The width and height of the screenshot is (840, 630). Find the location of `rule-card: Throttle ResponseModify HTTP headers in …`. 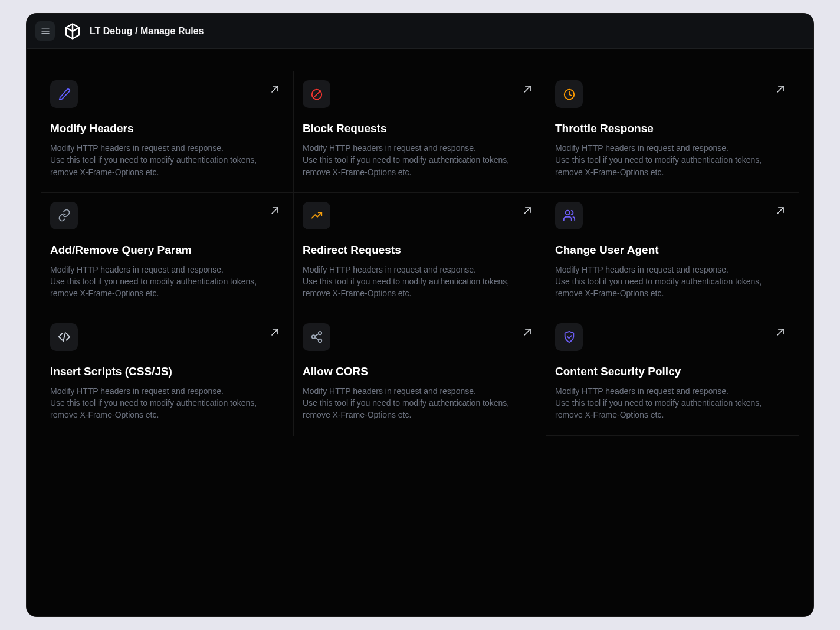

rule-card: Throttle ResponseModify HTTP headers in … is located at coordinates (672, 132).